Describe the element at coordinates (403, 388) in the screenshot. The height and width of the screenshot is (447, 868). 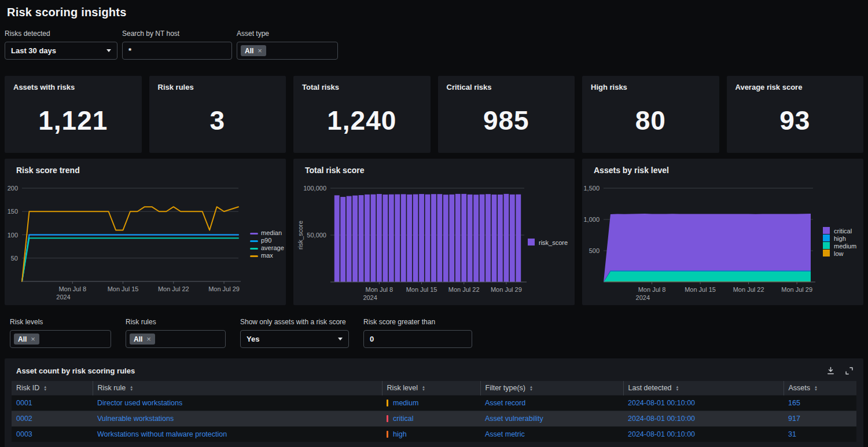
I see `column-label: Risk level` at that location.